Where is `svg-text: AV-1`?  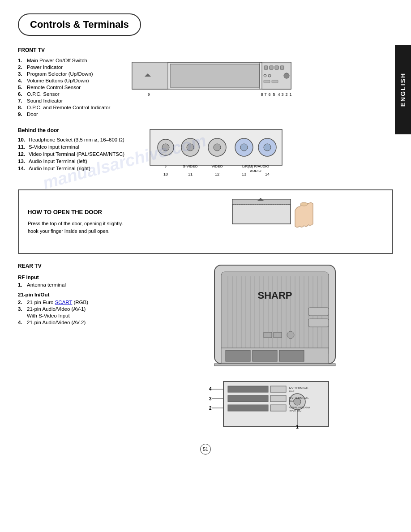
svg-text: AV-1 is located at coordinates (292, 401).